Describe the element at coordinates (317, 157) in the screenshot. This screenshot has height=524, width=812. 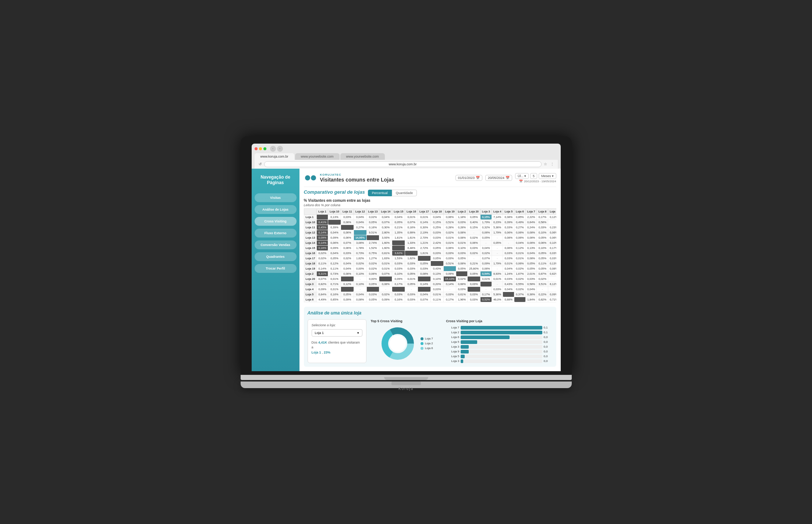
I see `tab-yourwebsite1: www.yourwebsite.com` at that location.